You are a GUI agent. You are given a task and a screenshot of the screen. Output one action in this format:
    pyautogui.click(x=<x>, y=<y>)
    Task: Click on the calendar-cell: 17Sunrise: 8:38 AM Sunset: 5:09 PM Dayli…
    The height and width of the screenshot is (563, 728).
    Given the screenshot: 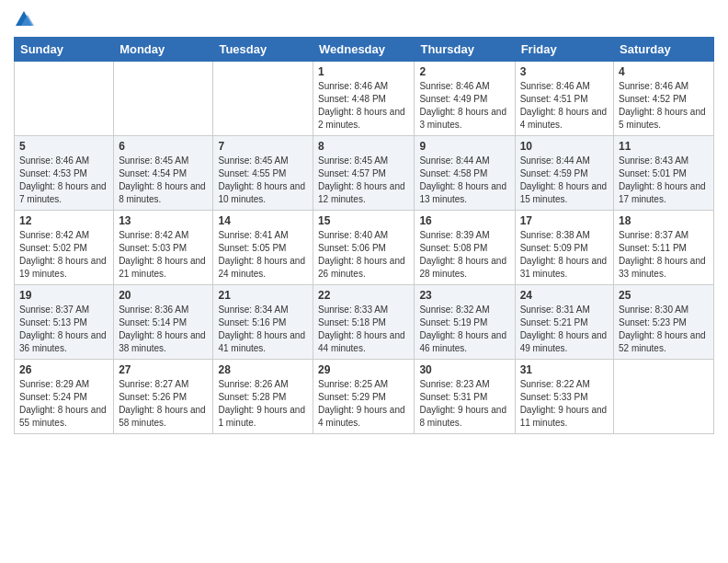 What is the action you would take?
    pyautogui.click(x=564, y=248)
    